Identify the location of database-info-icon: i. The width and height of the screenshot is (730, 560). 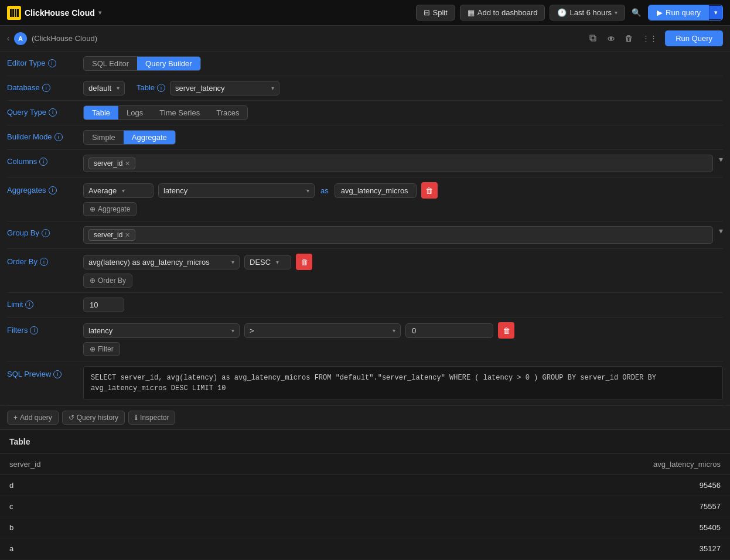
(46, 88).